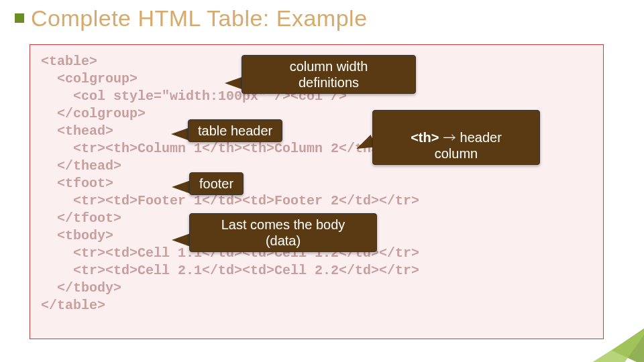 The width and height of the screenshot is (644, 362). I want to click on callout-th-tag: <th>, so click(425, 137).